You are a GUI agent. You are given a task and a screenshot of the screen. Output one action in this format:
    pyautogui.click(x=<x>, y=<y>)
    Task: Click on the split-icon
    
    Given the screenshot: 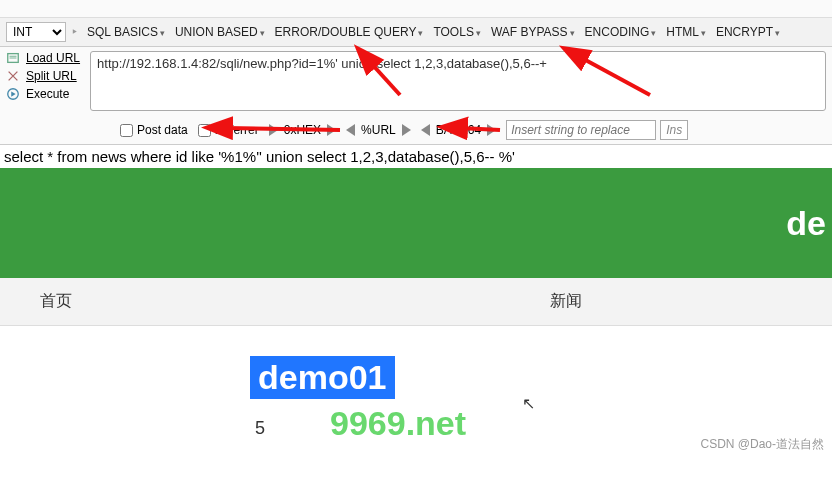 What is the action you would take?
    pyautogui.click(x=13, y=76)
    